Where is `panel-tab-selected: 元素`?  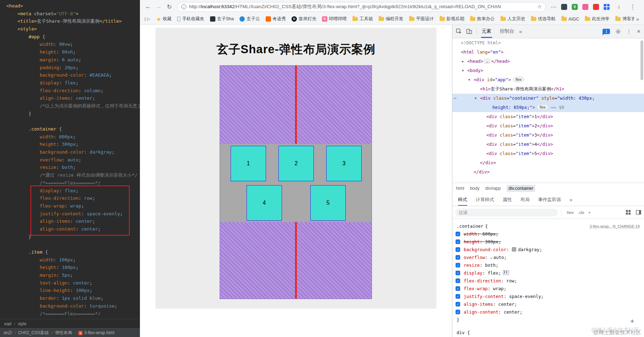 panel-tab-selected: 元素 is located at coordinates (487, 31).